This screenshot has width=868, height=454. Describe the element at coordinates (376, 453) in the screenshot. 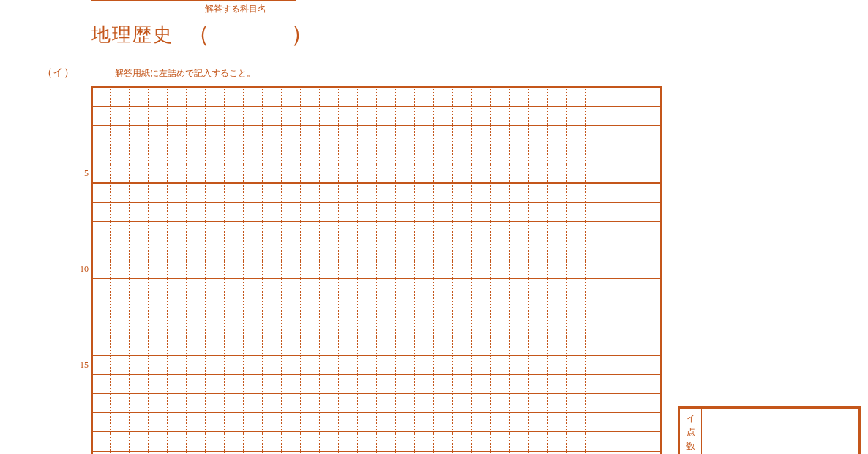

I see `grid-row: 20` at that location.